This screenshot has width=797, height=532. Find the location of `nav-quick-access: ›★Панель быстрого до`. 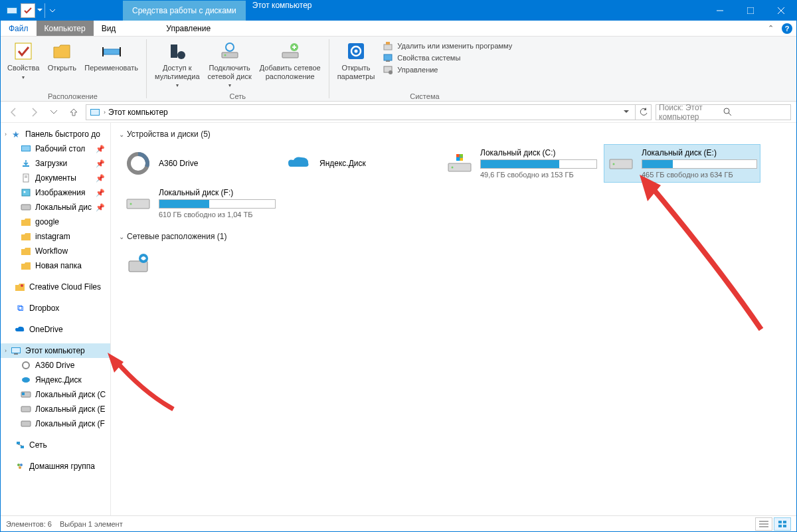

nav-quick-access: ›★Панель быстрого до is located at coordinates (56, 134).